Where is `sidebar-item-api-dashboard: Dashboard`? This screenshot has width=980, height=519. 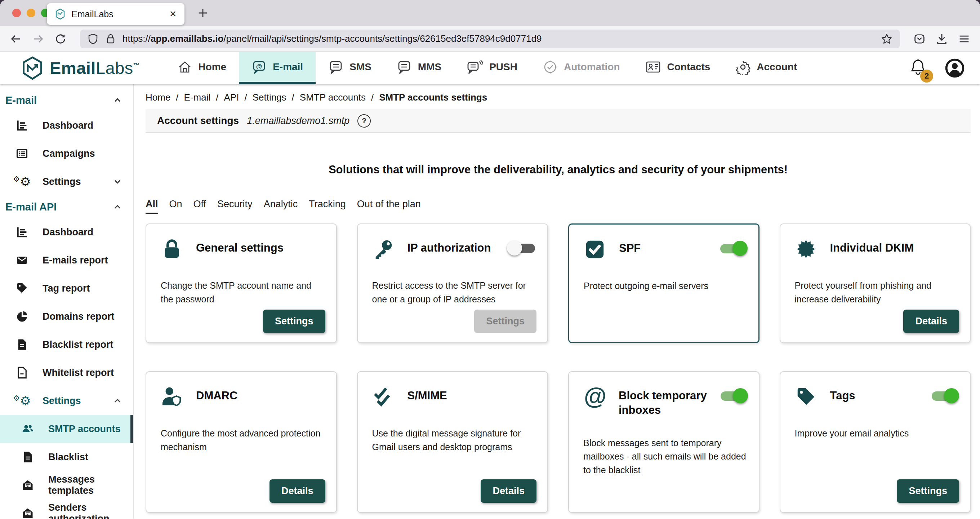
sidebar-item-api-dashboard: Dashboard is located at coordinates (67, 232).